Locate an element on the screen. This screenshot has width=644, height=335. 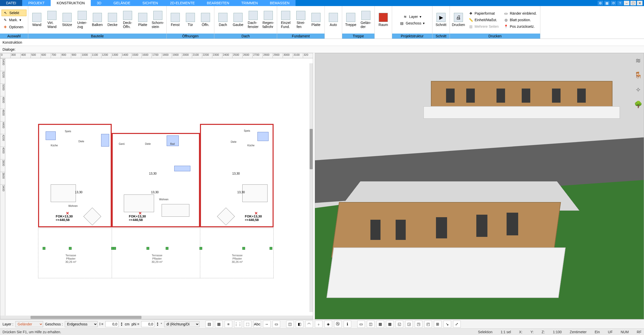
btool-22: ◳ is located at coordinates (419, 324).